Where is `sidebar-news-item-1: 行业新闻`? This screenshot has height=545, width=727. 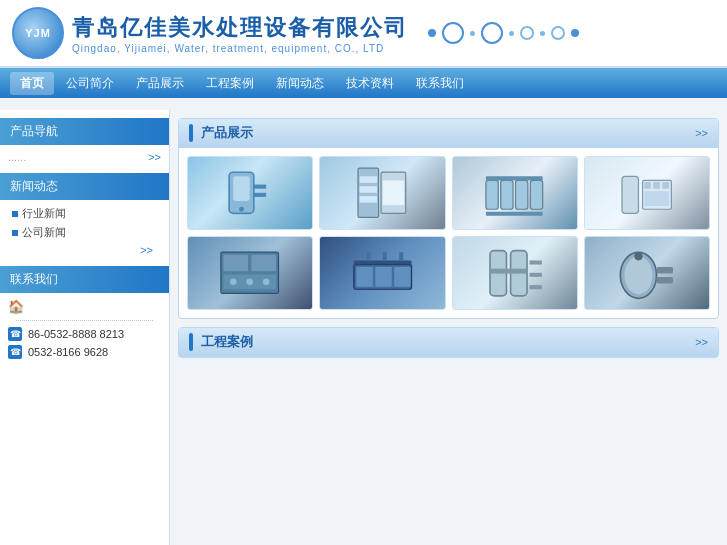
sidebar-news-item-1: 行业新闻 is located at coordinates (84, 214).